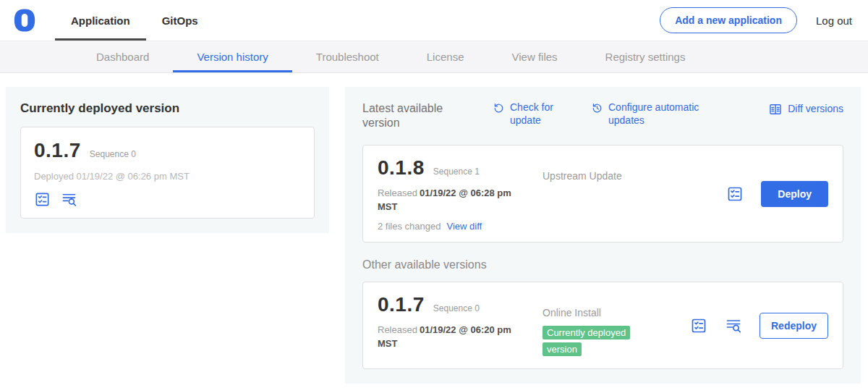 The image size is (868, 388). I want to click on navbar-right: Add a new application Log out, so click(756, 20).